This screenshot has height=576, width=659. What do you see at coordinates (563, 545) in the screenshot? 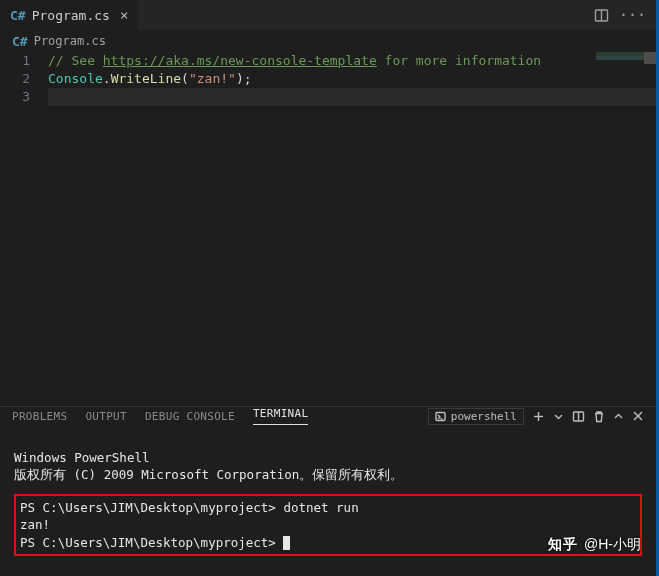
I see `watermark-brand: 知乎` at bounding box center [563, 545].